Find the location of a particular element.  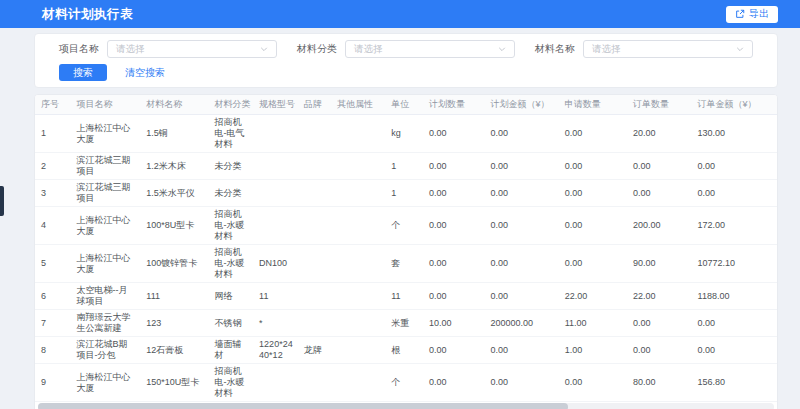

filter-actions: 搜索 清空搜索 is located at coordinates (406, 72).